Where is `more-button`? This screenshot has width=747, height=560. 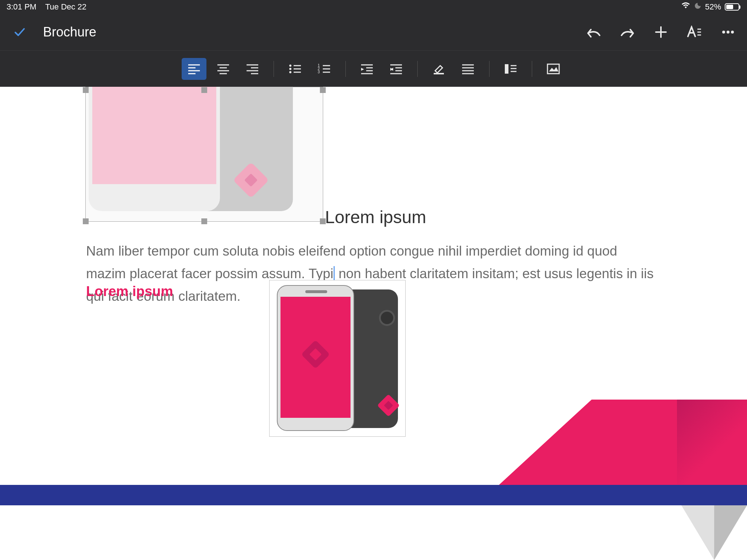
more-button is located at coordinates (728, 32).